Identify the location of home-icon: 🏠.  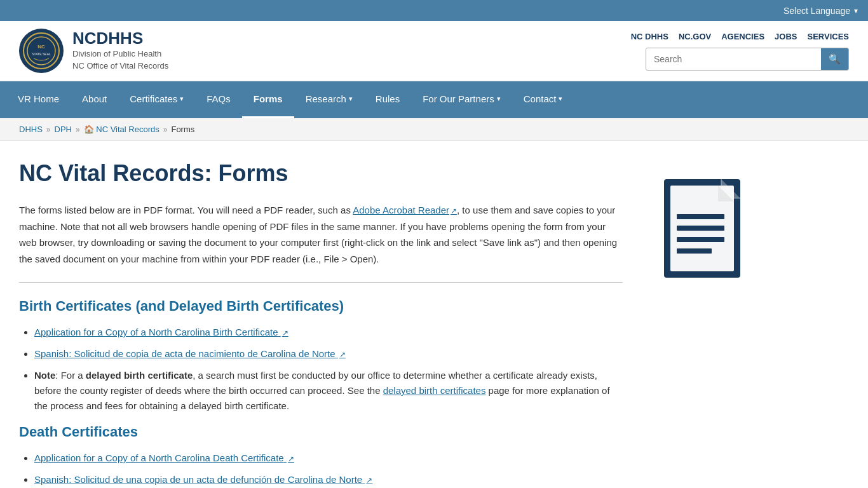
(89, 130).